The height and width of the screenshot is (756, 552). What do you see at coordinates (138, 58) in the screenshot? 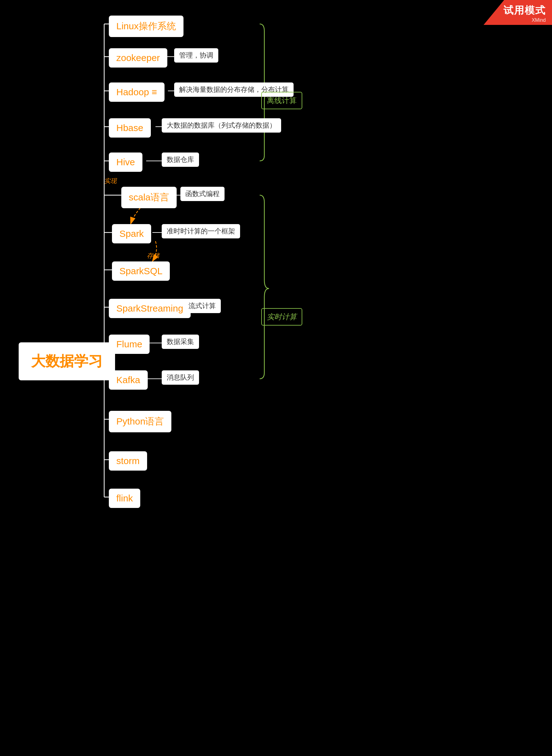
I see `branch-zoo: zookeeper` at bounding box center [138, 58].